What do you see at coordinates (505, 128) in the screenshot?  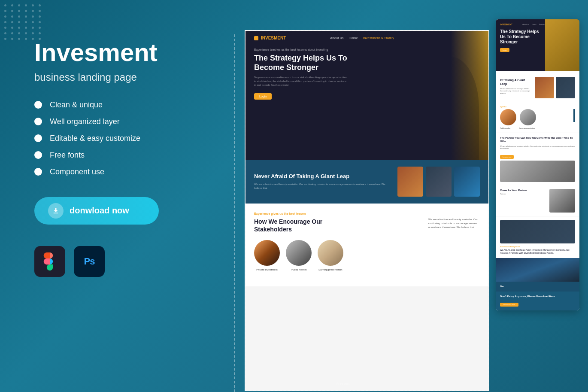 I see `sp-circle-label1: Public market` at bounding box center [505, 128].